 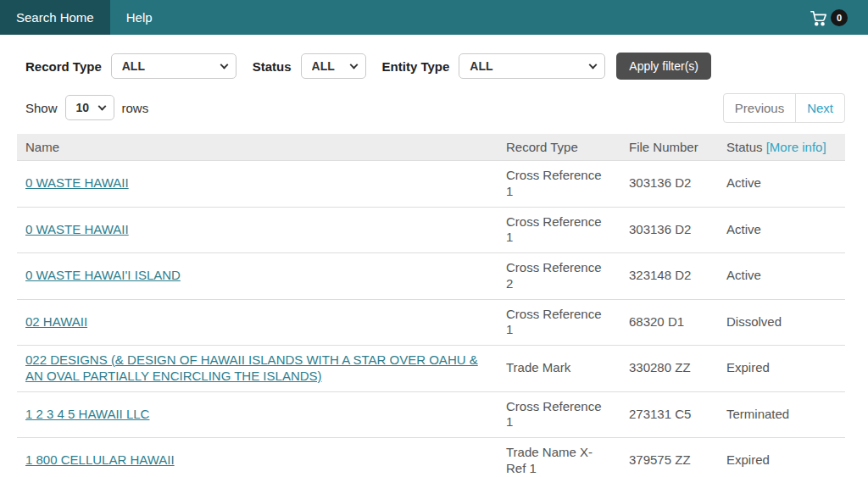 What do you see at coordinates (431, 147) in the screenshot?
I see `table-header-row: Name Record Type File Number Status [Mor…` at bounding box center [431, 147].